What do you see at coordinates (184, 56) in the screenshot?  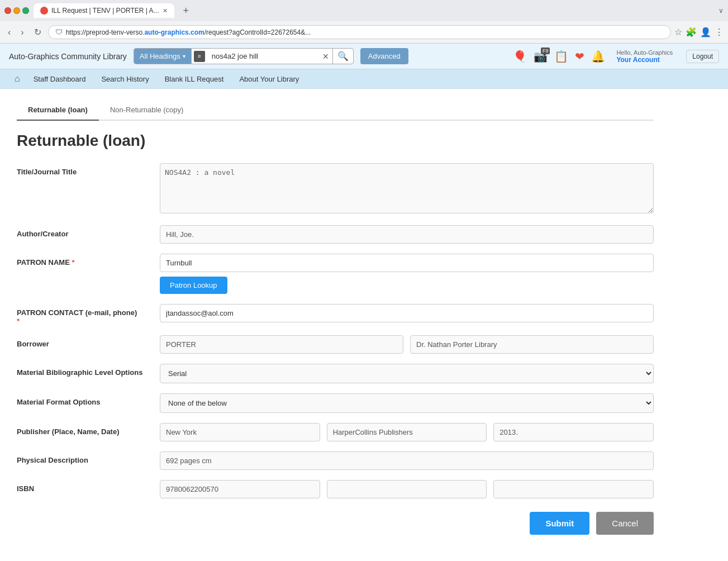 I see `chevron-down-icon: ▾` at bounding box center [184, 56].